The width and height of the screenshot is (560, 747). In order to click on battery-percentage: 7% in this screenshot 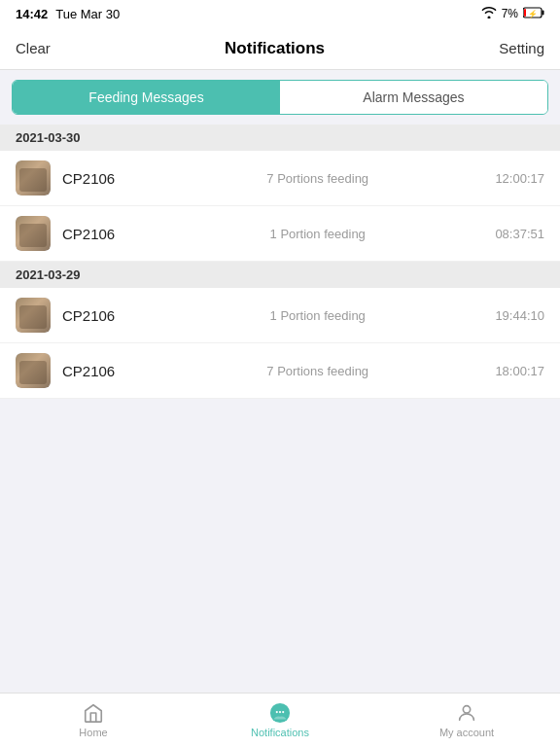, I will do `click(509, 14)`.